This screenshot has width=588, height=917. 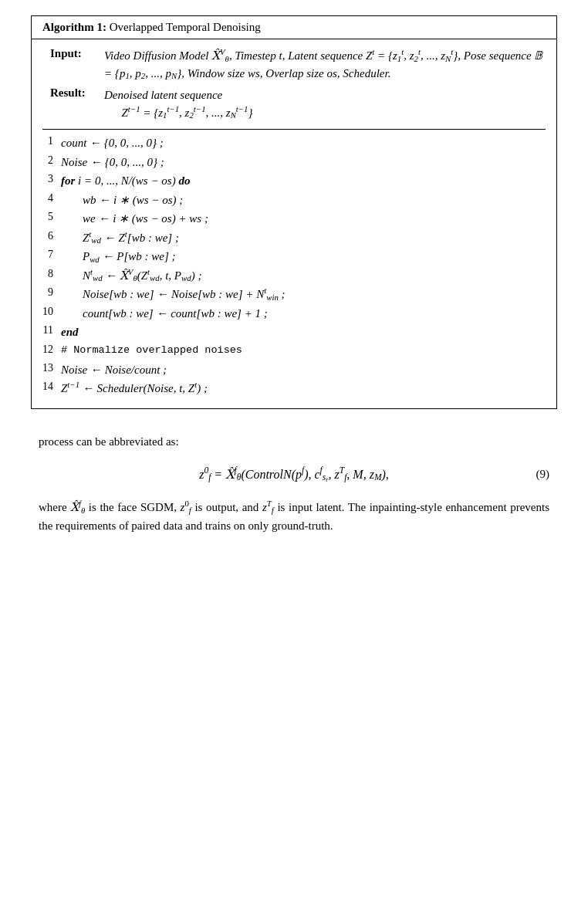 What do you see at coordinates (294, 65) in the screenshot?
I see `input-block: Input: Video Diffusion Model X̂Vθ, Times…` at bounding box center [294, 65].